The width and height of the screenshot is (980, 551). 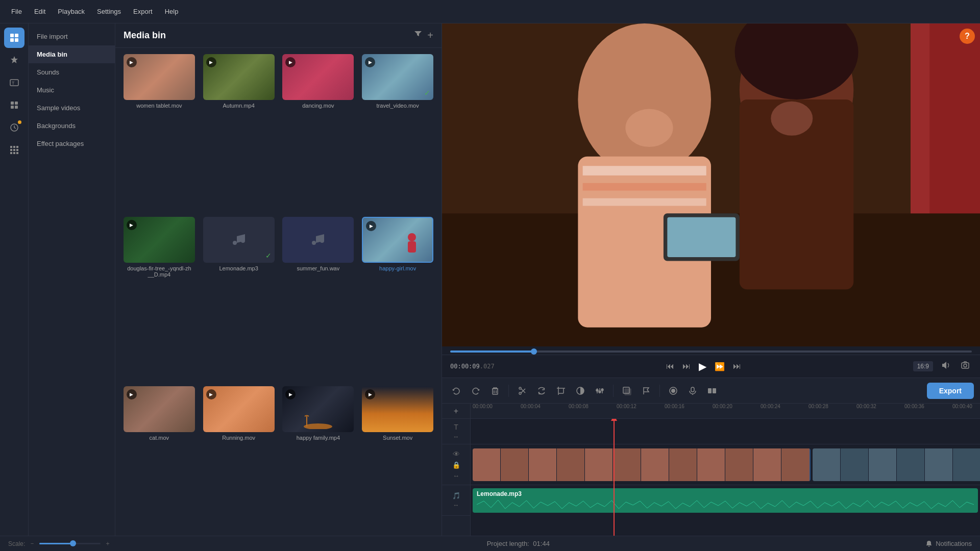 What do you see at coordinates (946, 366) in the screenshot?
I see `volume-button` at bounding box center [946, 366].